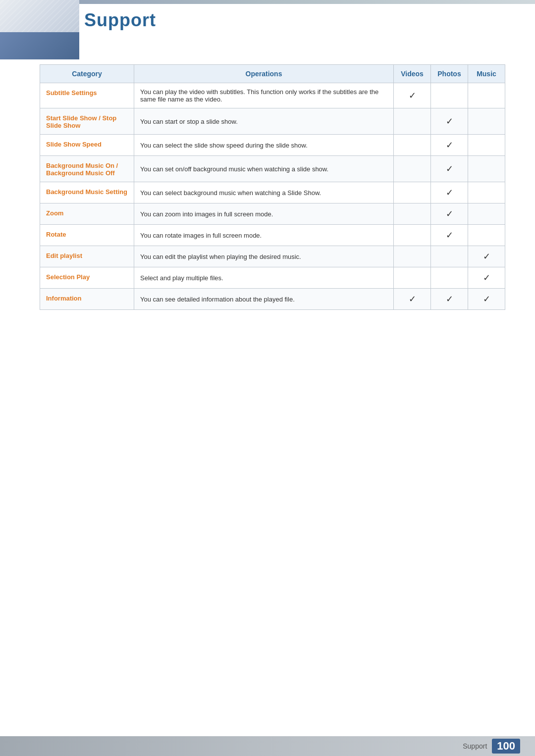 The image size is (535, 756). Describe the element at coordinates (87, 236) in the screenshot. I see `category-cell: Rotate` at that location.